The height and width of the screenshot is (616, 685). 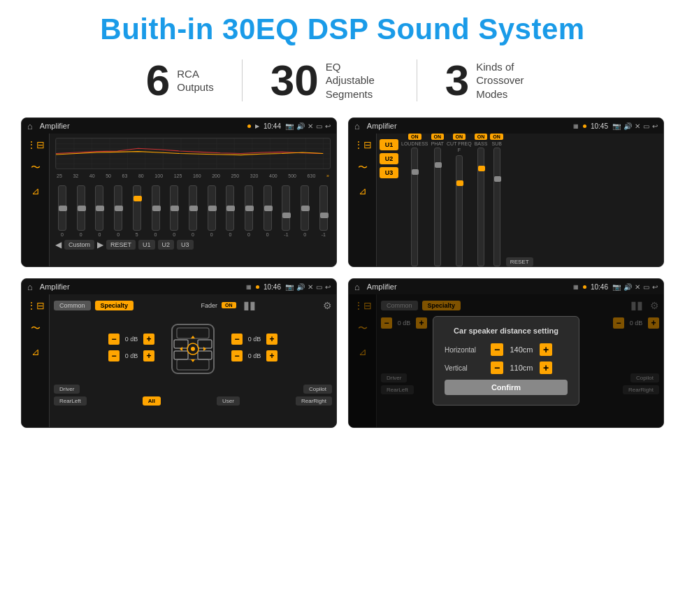 I want to click on tl-plus: +, so click(x=149, y=339).